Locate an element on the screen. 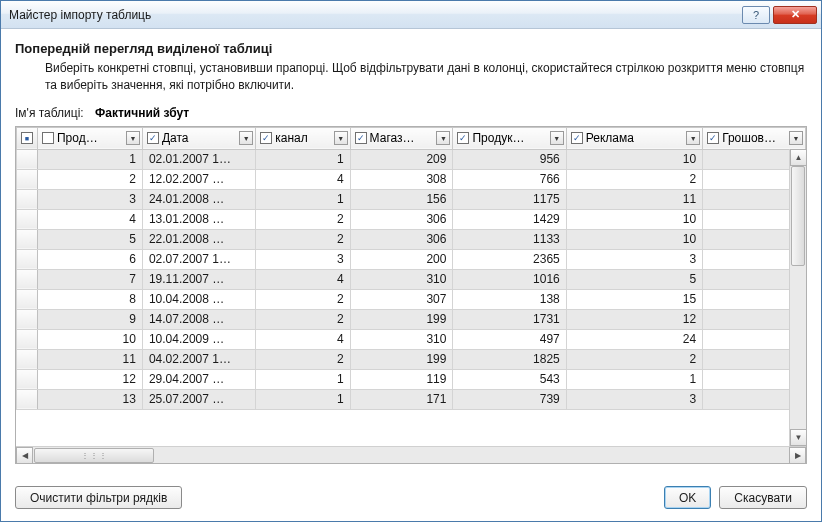 Image resolution: width=822 pixels, height=522 pixels. column-checkbox-date is located at coordinates (153, 138).